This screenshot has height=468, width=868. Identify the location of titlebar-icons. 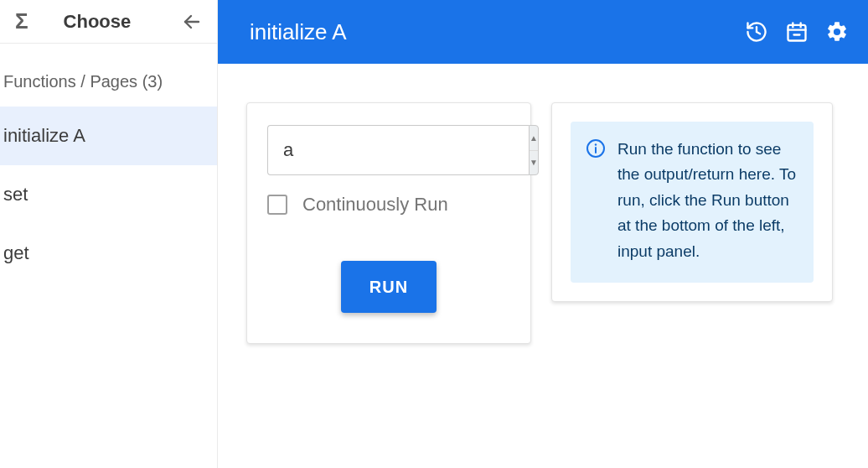
(797, 32).